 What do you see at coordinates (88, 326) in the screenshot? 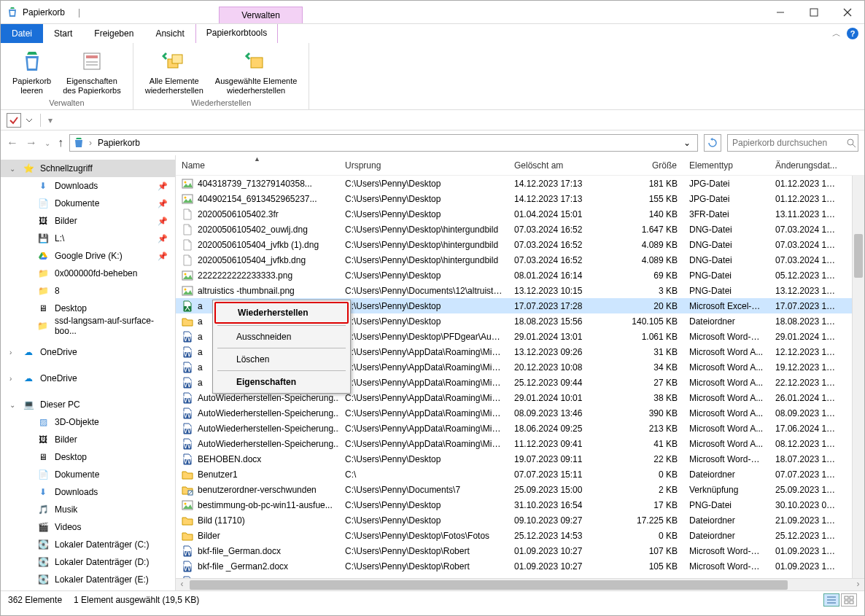
I see `nav-ssd-folder: 📁ssd-langsam-auf-surface-boo...` at bounding box center [88, 326].